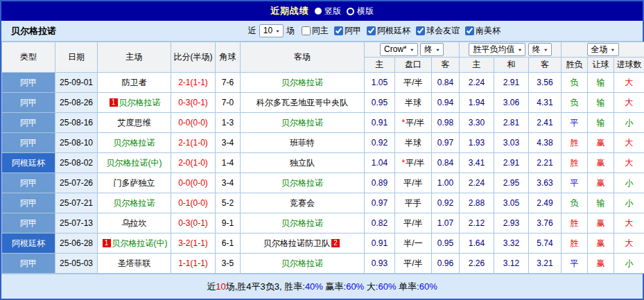 This screenshot has width=644, height=300. What do you see at coordinates (388, 30) in the screenshot?
I see `filter-checkbox: 阿根廷杯` at bounding box center [388, 30].